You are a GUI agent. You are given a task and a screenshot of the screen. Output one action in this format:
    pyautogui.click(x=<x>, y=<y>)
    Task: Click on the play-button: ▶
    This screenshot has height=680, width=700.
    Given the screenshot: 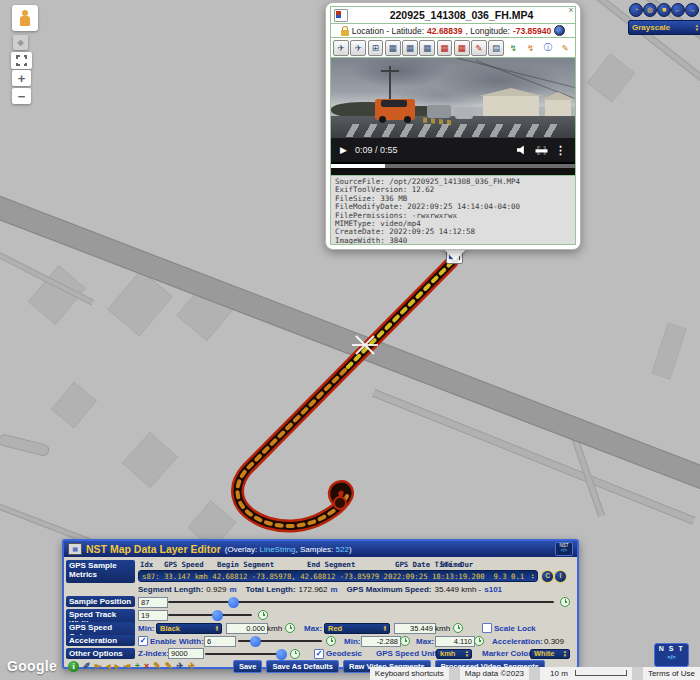 What is the action you would take?
    pyautogui.click(x=344, y=150)
    